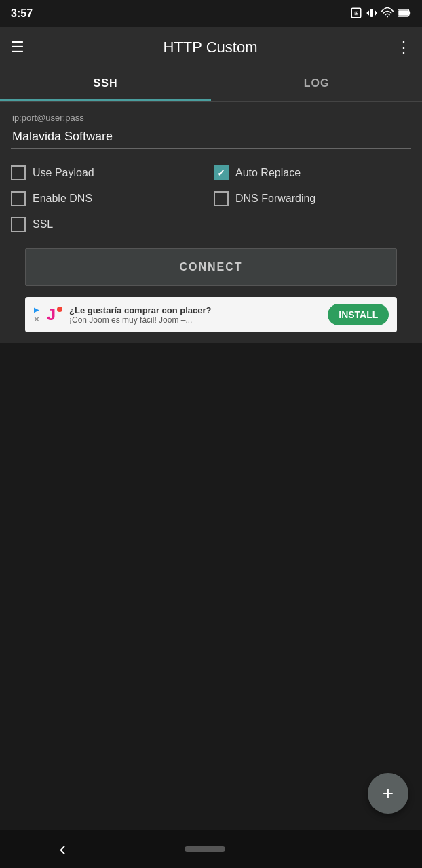  Describe the element at coordinates (387, 14) in the screenshot. I see `wifi-icon` at that location.